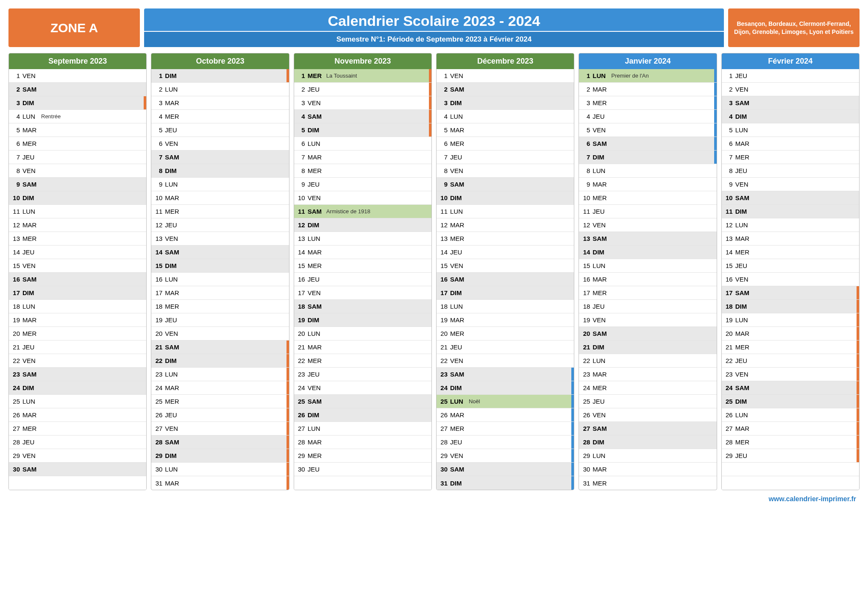  What do you see at coordinates (790, 320) in the screenshot?
I see `day-cell: 19LUN` at bounding box center [790, 320].